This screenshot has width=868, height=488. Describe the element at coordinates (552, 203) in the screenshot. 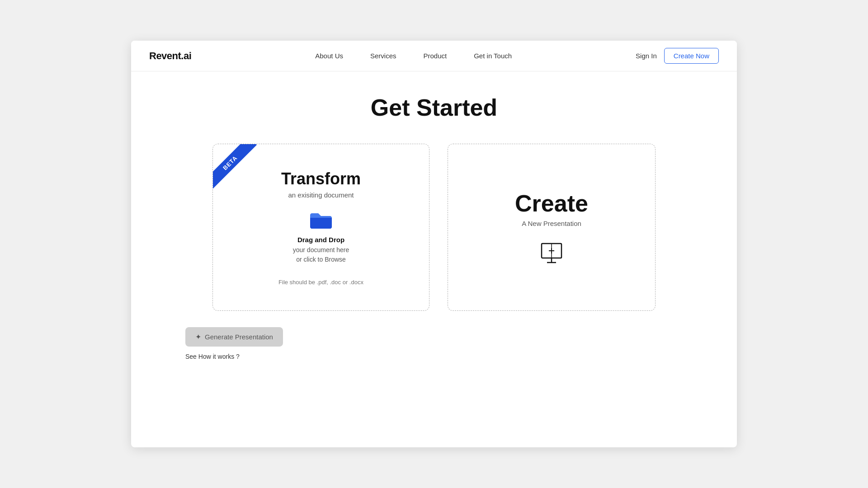

I see `create-title: Create` at that location.